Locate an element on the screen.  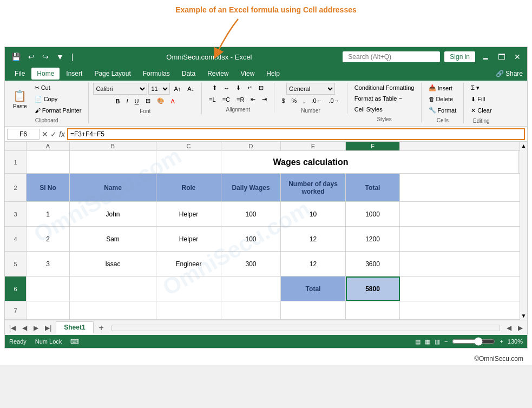
menu-help: Help is located at coordinates (273, 74).